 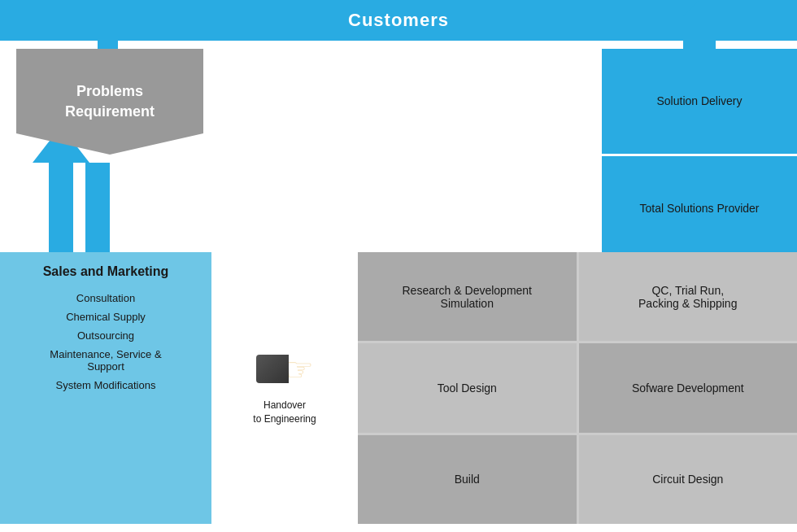 I want to click on circuit-cell: Circuit Design, so click(x=688, y=480).